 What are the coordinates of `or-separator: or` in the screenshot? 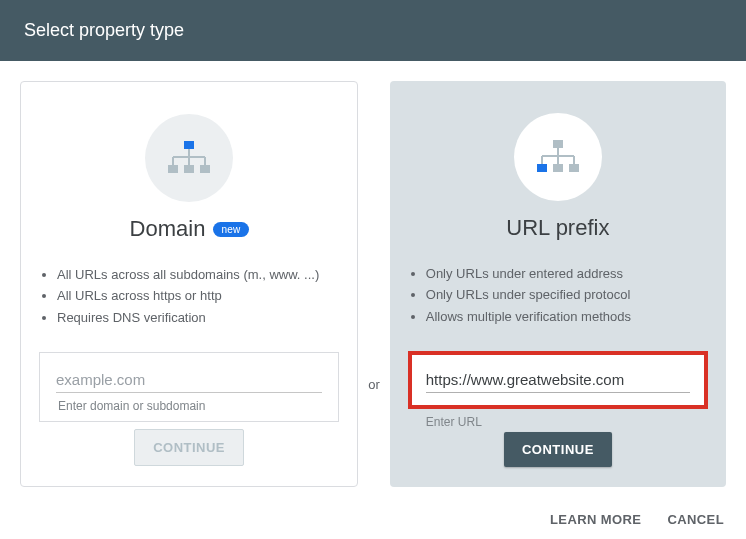 It's located at (374, 384).